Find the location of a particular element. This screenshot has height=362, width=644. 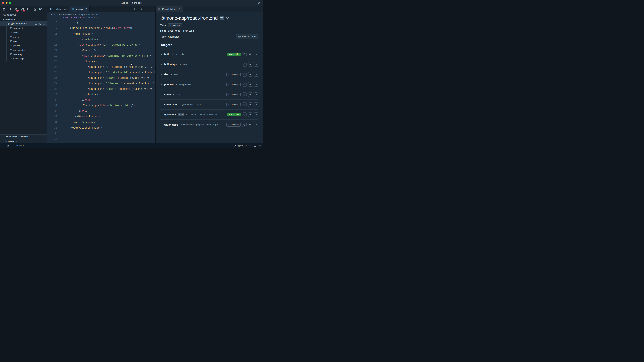

close-panel-icon: ✕ is located at coordinates (180, 9).